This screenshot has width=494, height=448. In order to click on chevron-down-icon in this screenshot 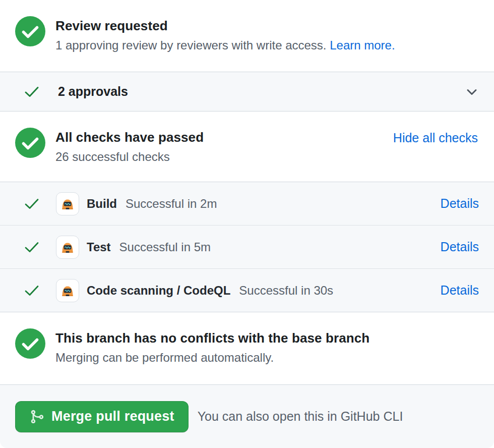, I will do `click(472, 92)`.